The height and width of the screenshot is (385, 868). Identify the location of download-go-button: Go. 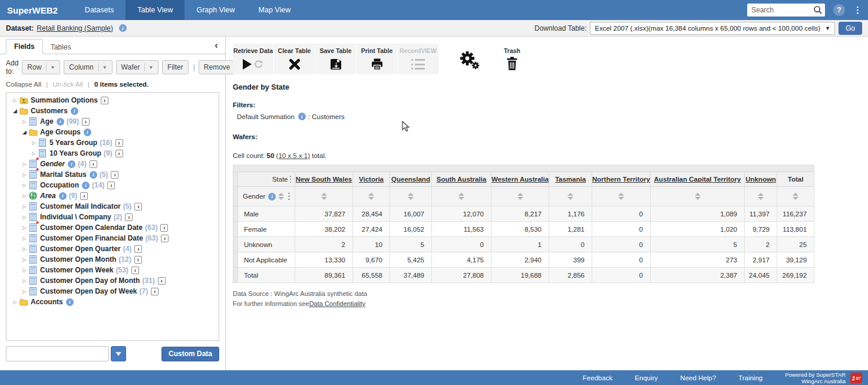
(850, 28).